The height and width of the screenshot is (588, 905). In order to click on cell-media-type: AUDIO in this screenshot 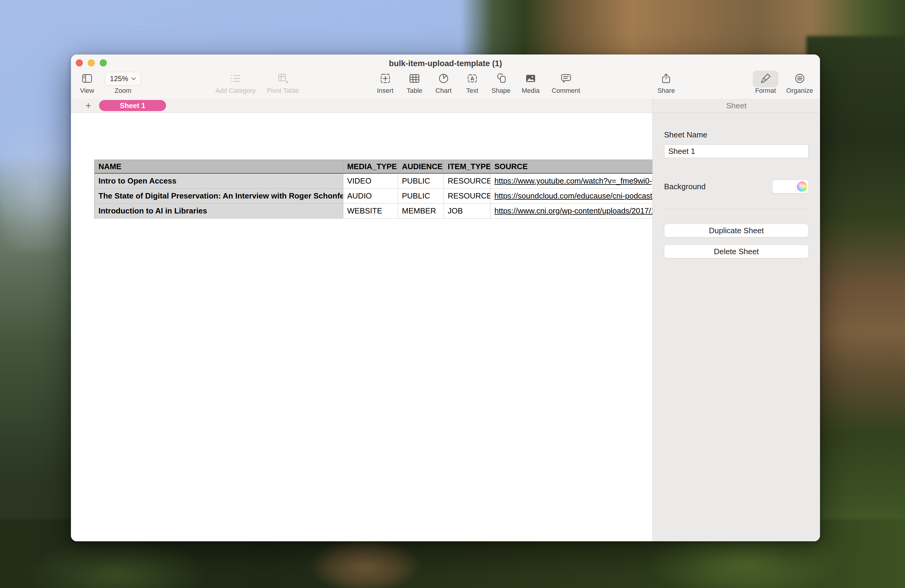, I will do `click(371, 196)`.